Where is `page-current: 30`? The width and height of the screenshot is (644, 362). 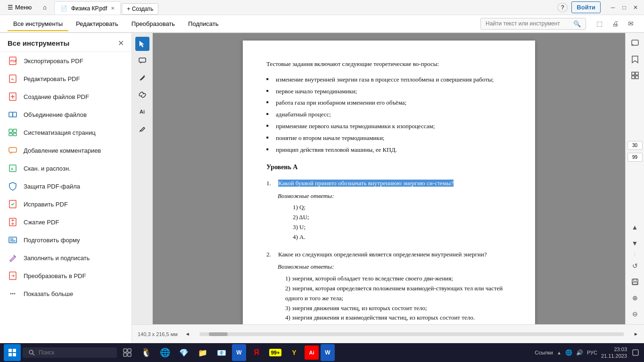
page-current: 30 is located at coordinates (635, 145).